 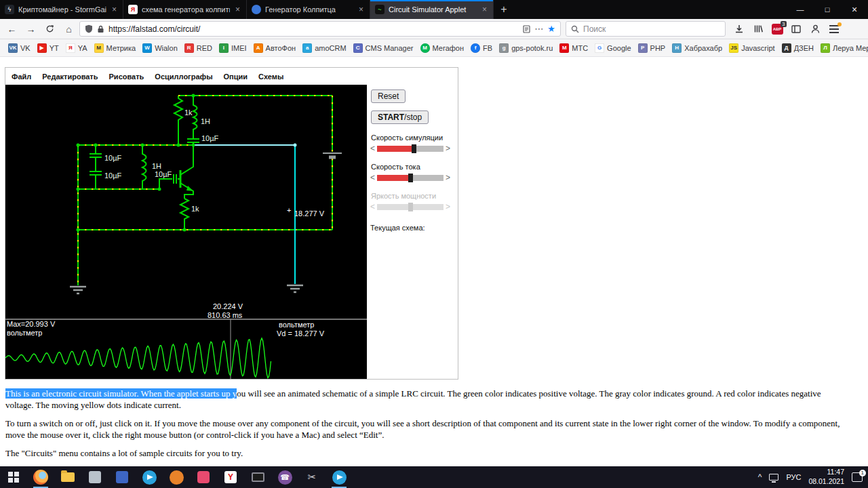 What do you see at coordinates (697, 48) in the screenshot?
I see `bookmark-habr: HХабрахабр` at bounding box center [697, 48].